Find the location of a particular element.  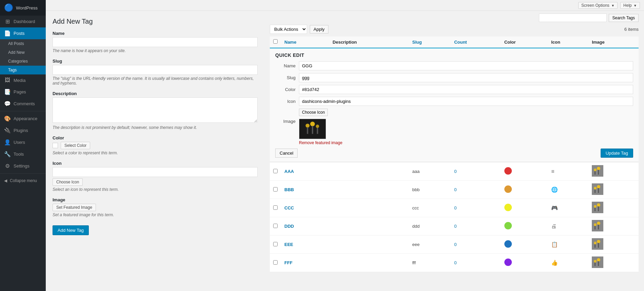

cancel-button: Cancel is located at coordinates (286, 153).